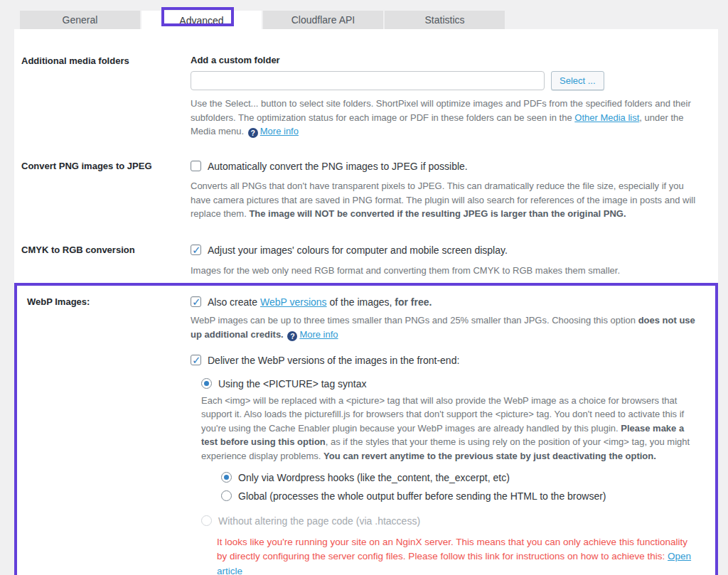 The height and width of the screenshot is (575, 728). Describe the element at coordinates (206, 520) in the screenshot. I see `htaccess-radio` at that location.